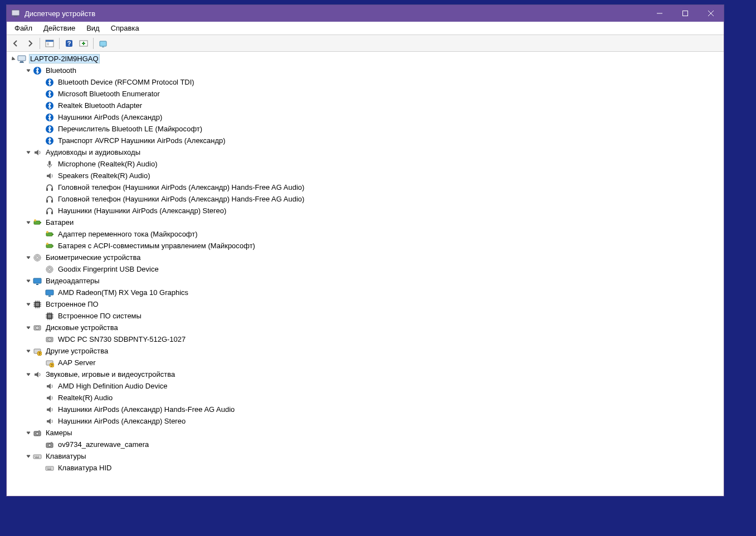  I want to click on back-button, so click(16, 43).